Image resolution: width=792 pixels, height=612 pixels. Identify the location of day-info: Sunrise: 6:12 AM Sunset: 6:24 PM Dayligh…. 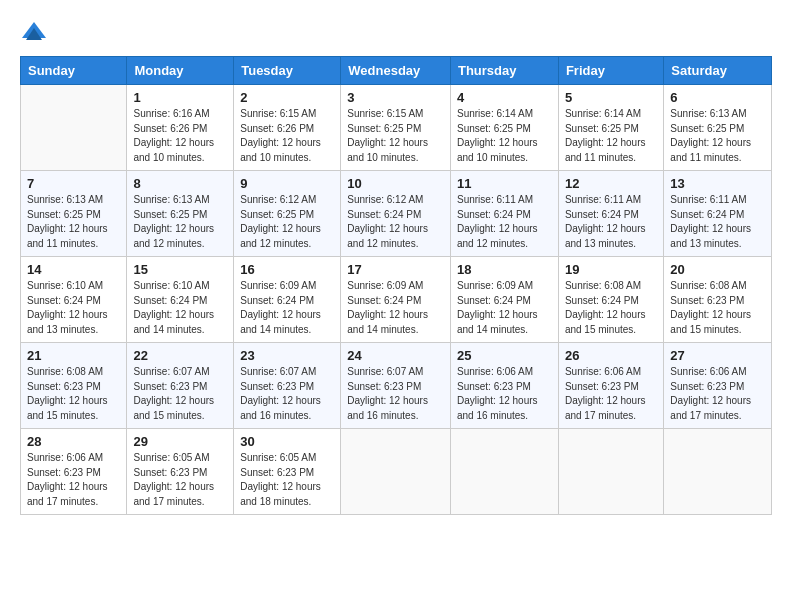
(396, 222).